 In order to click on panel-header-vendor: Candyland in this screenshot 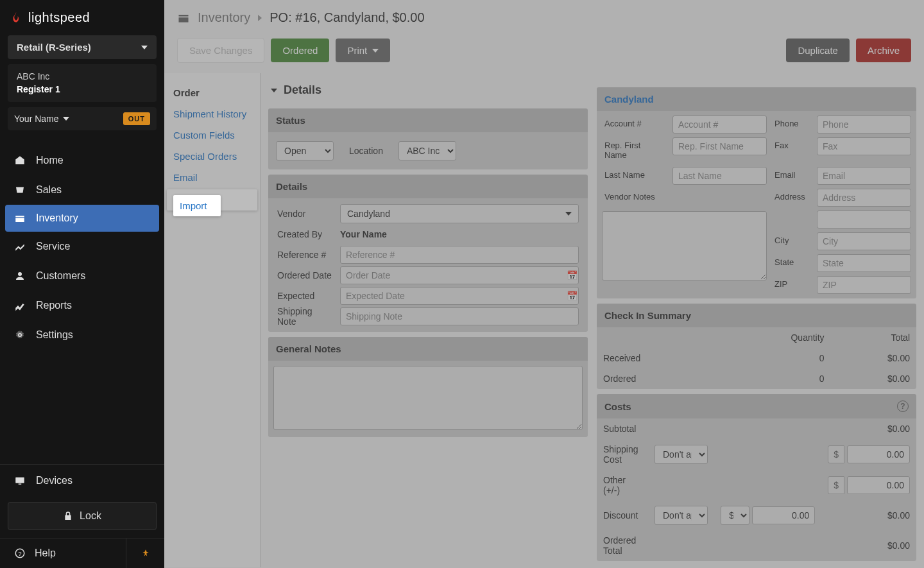, I will do `click(757, 99)`.